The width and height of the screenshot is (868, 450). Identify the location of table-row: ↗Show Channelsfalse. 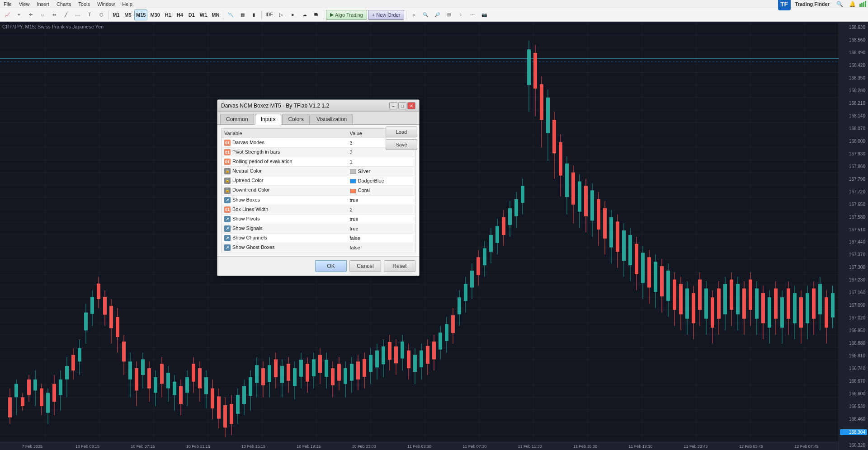
(318, 238).